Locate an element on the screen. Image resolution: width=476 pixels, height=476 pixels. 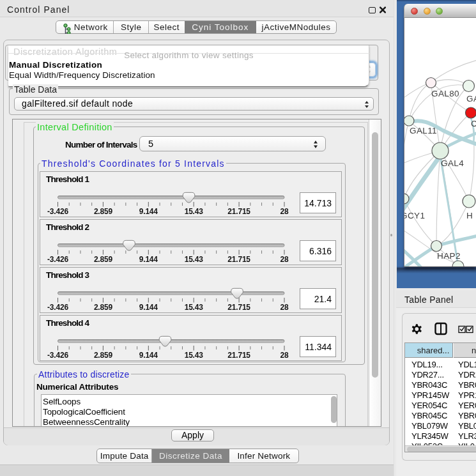
svg-text: GCY1 is located at coordinates (415, 216).